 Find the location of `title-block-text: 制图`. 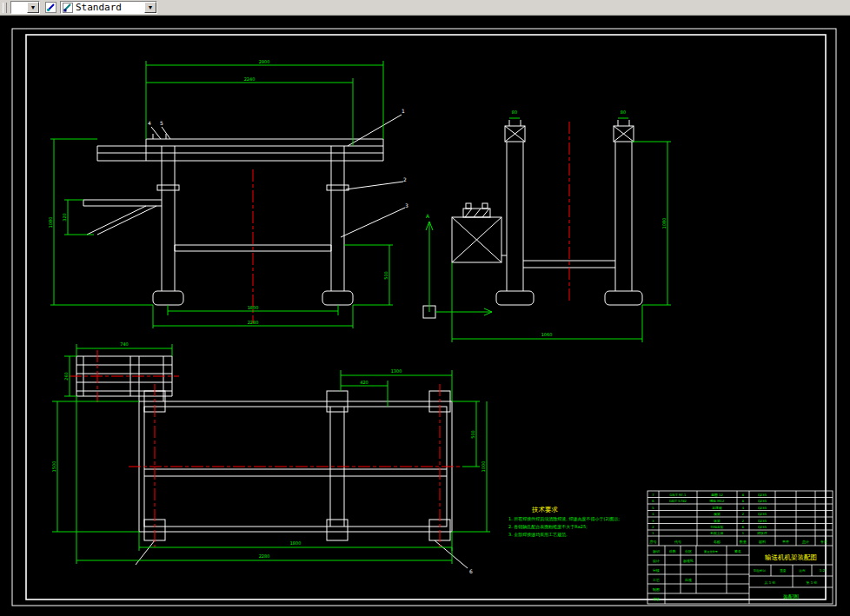

title-block-text: 制图 is located at coordinates (656, 590).